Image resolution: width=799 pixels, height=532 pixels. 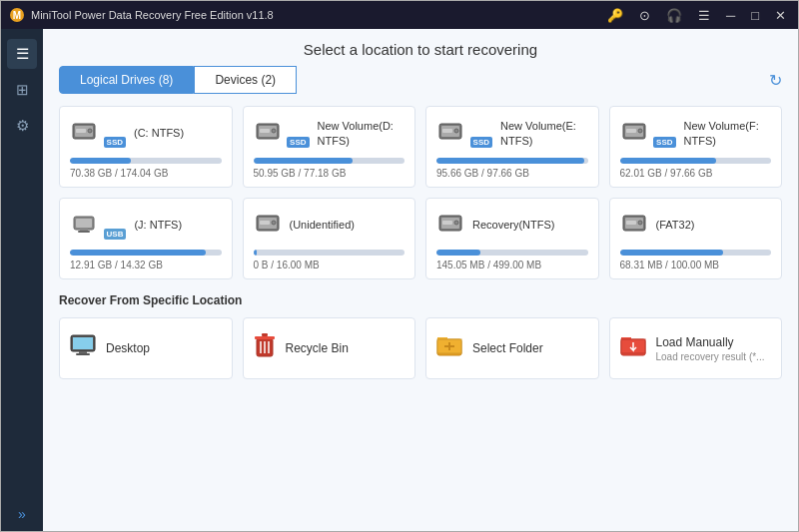 What do you see at coordinates (420, 80) in the screenshot?
I see `tabs-row: Logical Drives (8) Devices (2) ↻` at bounding box center [420, 80].